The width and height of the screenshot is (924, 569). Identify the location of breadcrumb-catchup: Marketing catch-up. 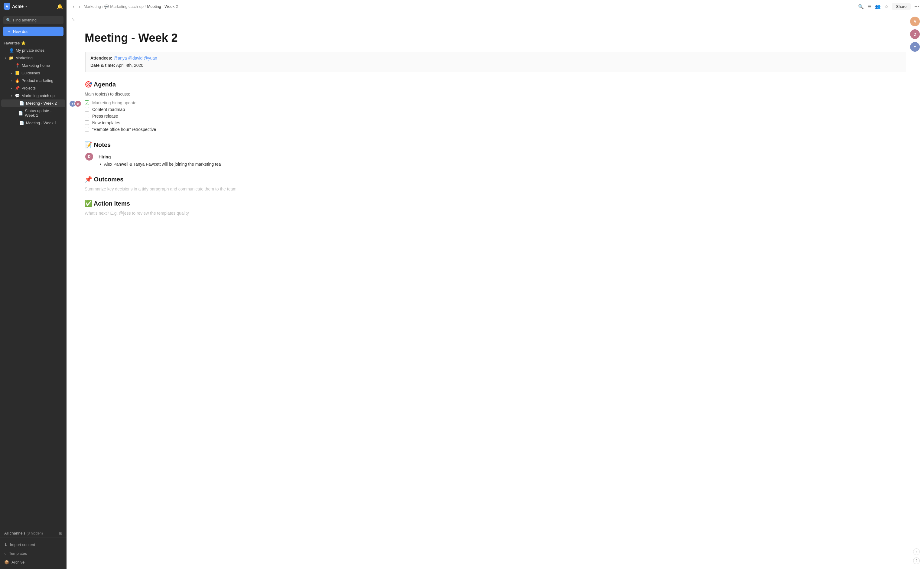
(127, 6).